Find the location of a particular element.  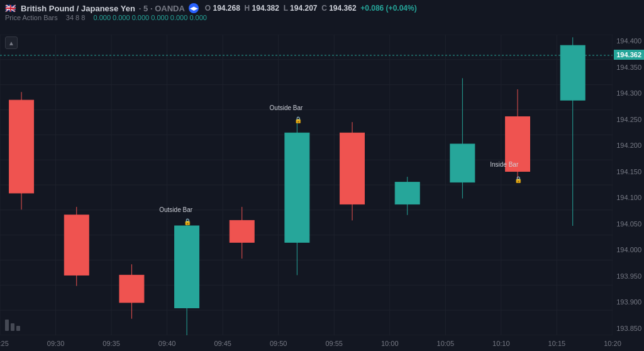

inside-bar-label: Inside Bar is located at coordinates (504, 165).